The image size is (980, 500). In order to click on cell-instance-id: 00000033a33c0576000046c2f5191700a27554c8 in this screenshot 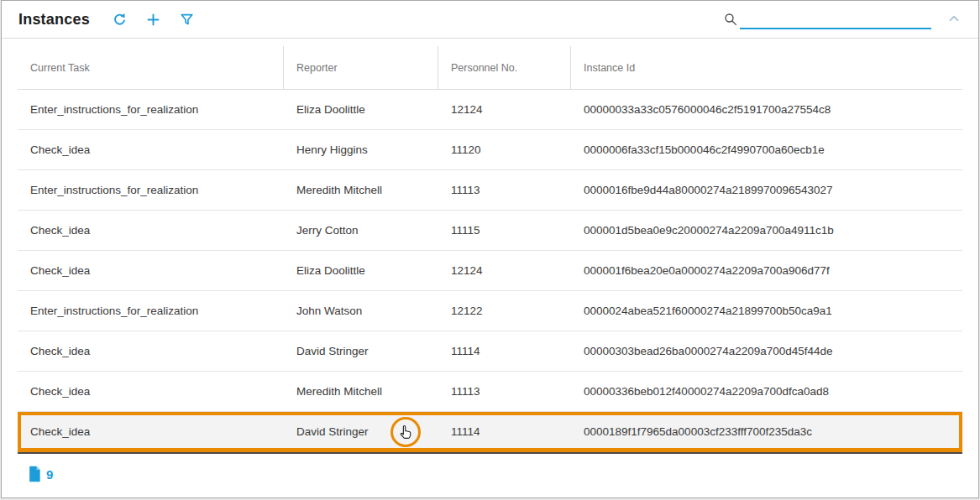, I will do `click(767, 109)`.